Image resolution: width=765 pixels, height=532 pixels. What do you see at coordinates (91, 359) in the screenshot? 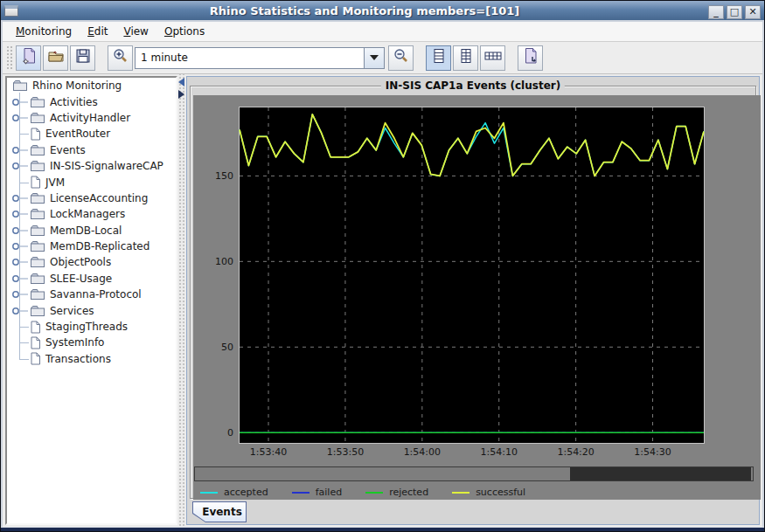
I see `tree-item-transactions: Transactions` at bounding box center [91, 359].